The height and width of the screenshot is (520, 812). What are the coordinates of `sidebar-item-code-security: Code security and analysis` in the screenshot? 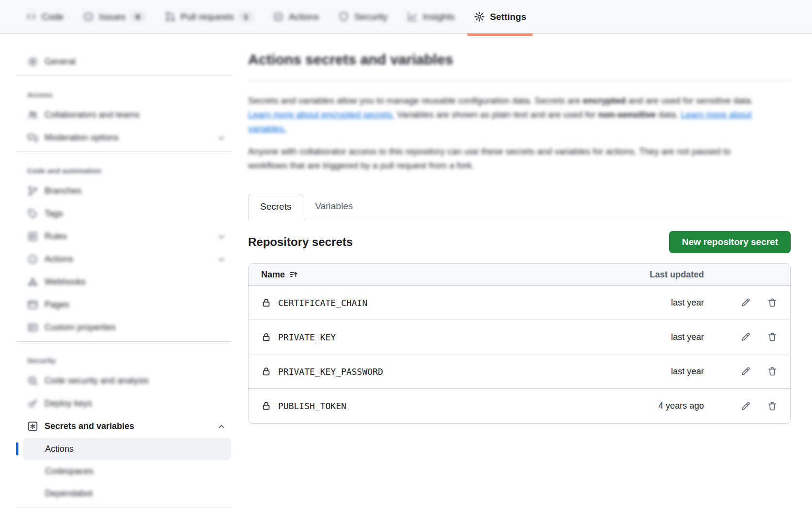 It's located at (124, 381).